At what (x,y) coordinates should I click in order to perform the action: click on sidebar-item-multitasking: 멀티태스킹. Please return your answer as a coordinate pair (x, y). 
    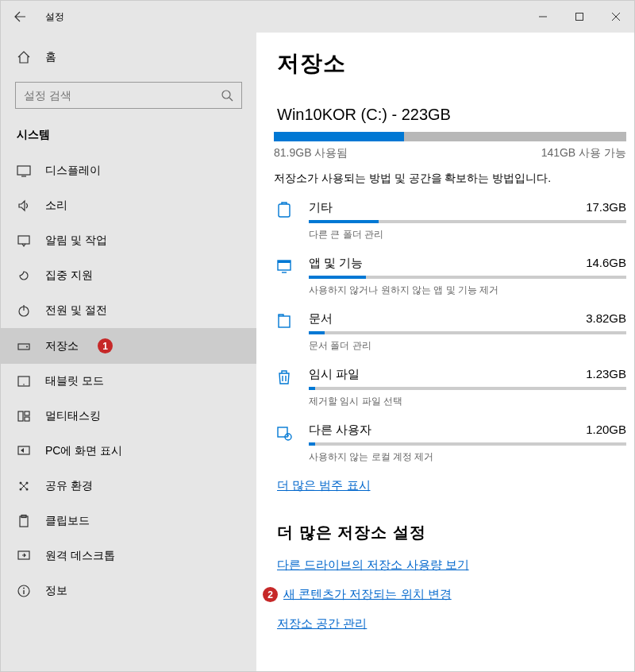
    Looking at the image, I should click on (129, 416).